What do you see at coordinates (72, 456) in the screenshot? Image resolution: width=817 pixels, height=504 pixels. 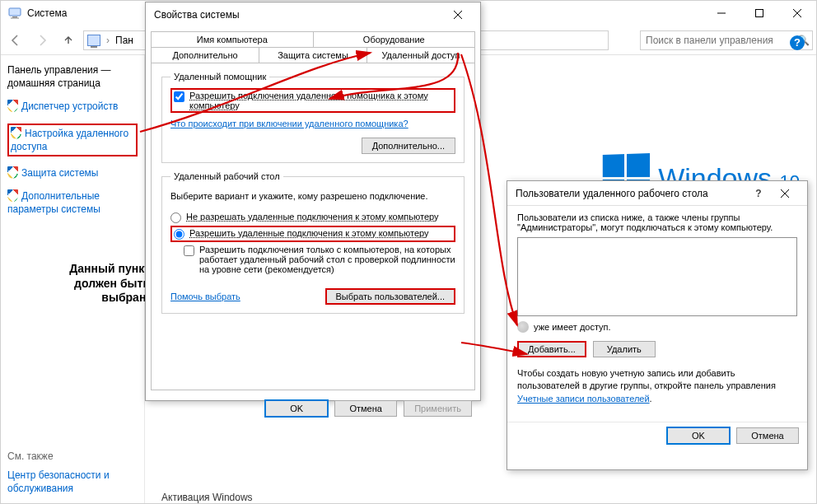 I see `see-also-header: См. также` at bounding box center [72, 456].